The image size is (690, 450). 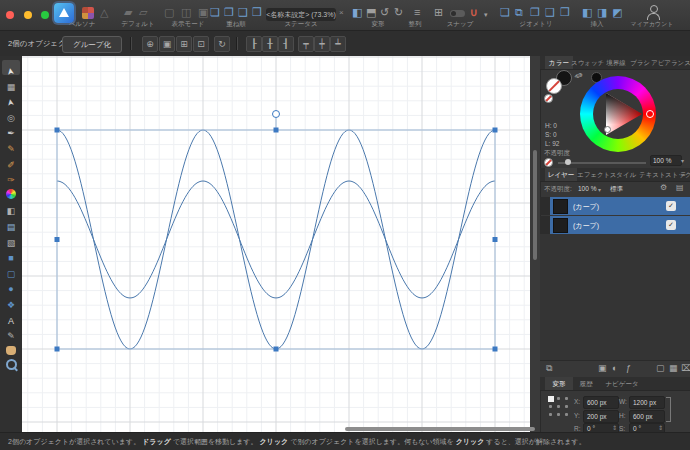 I want to click on transform-origin-icon: ⊡, so click(x=201, y=44).